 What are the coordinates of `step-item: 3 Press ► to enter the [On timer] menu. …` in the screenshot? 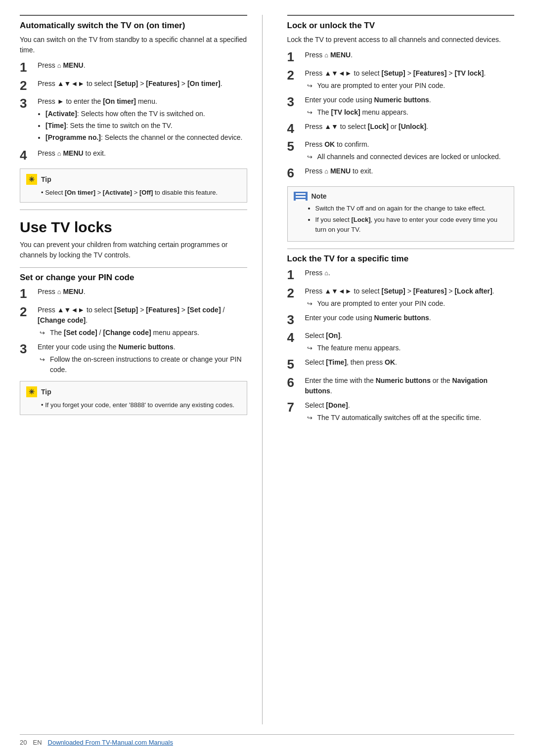 It's located at (134, 121).